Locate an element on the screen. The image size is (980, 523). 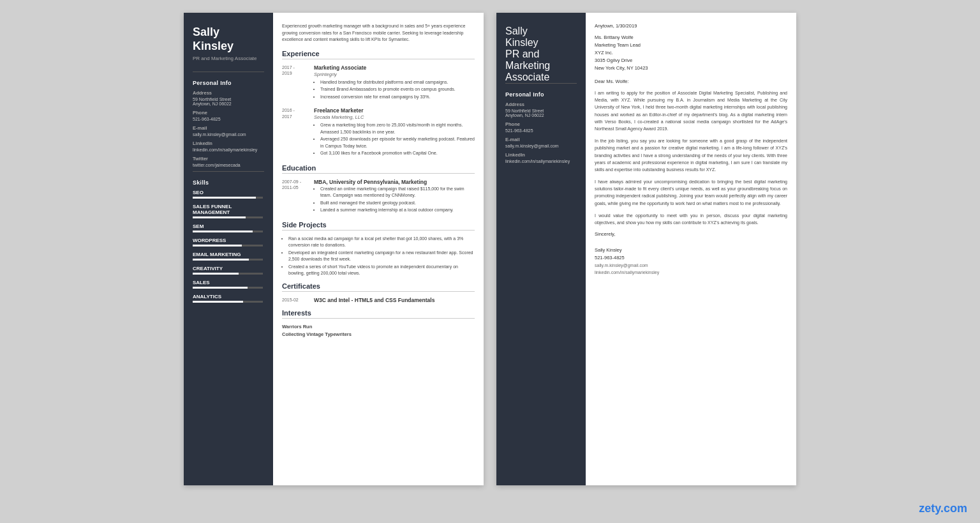
sig-phone: 521-963-4825 is located at coordinates (691, 258).